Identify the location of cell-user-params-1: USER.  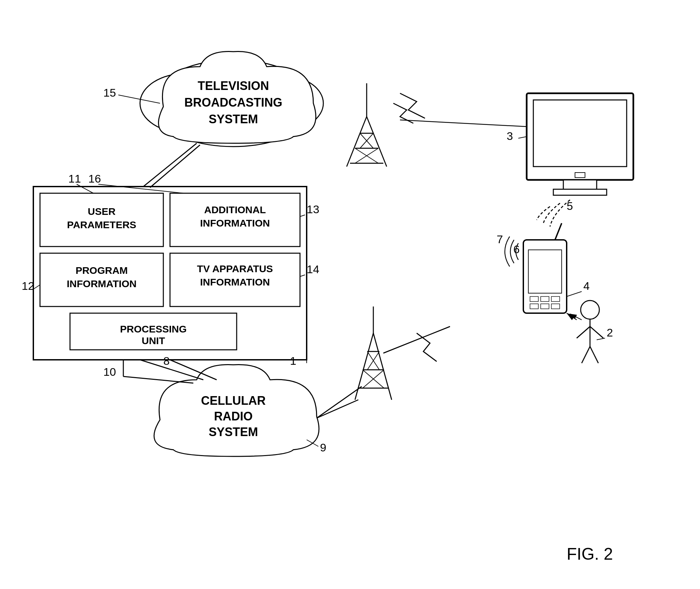
(102, 212).